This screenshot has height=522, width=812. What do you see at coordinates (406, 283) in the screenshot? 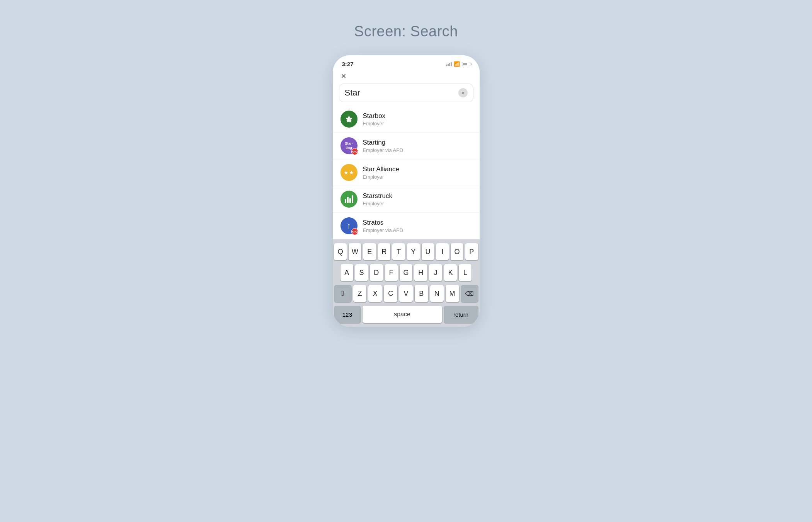
I see `keyboard: Q W E R T Y U I O P A S D F G H J K L ⇧ …` at bounding box center [406, 283].